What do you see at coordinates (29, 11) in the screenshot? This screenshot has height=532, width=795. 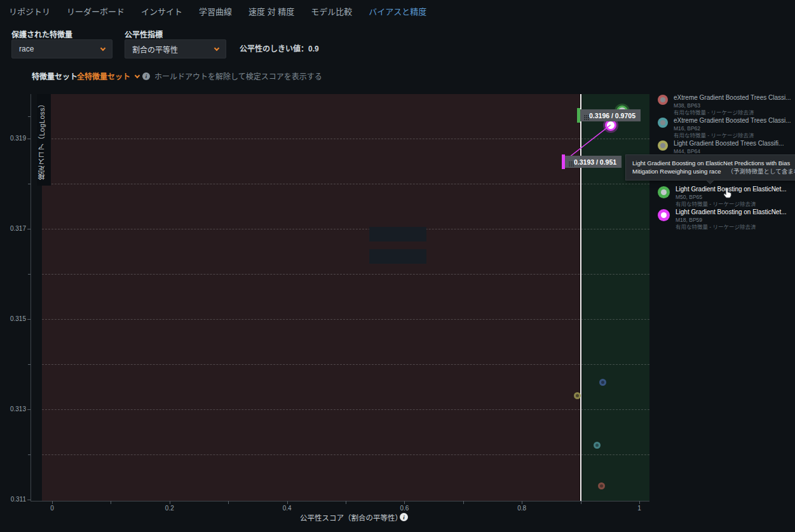 I see `nav-tab: リポジトリ` at bounding box center [29, 11].